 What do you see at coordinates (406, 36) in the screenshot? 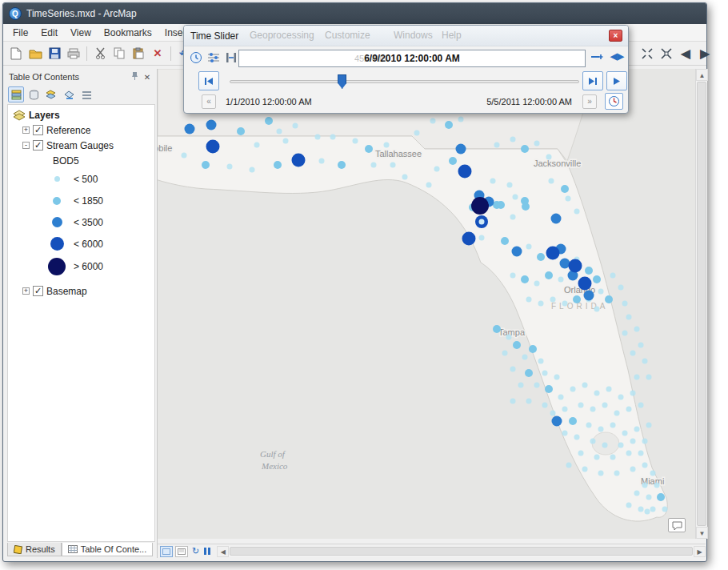
I see `time-slider-titlebar: Geoprocessing Customize Windows Help Tim…` at bounding box center [406, 36].